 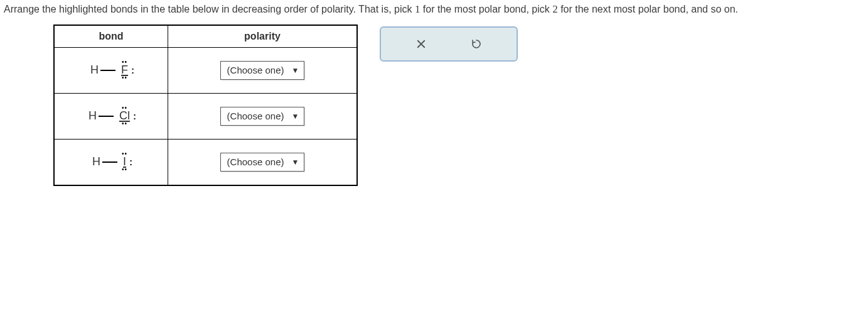 What do you see at coordinates (263, 36) in the screenshot?
I see `header-polarity: polarity` at bounding box center [263, 36].